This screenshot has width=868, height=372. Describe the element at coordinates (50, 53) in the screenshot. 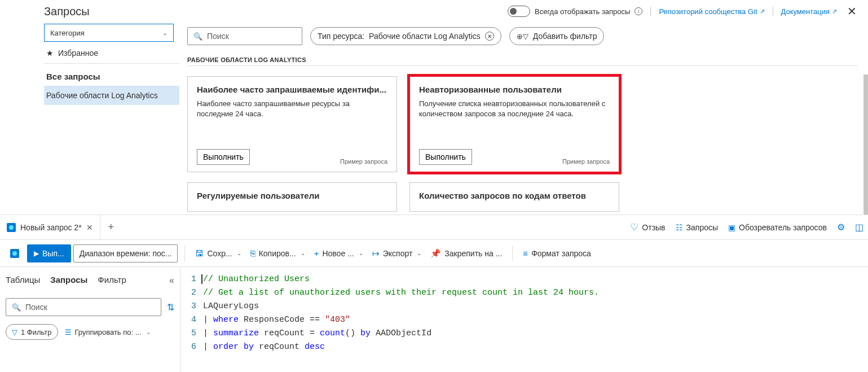

I see `star-icon: ★` at that location.